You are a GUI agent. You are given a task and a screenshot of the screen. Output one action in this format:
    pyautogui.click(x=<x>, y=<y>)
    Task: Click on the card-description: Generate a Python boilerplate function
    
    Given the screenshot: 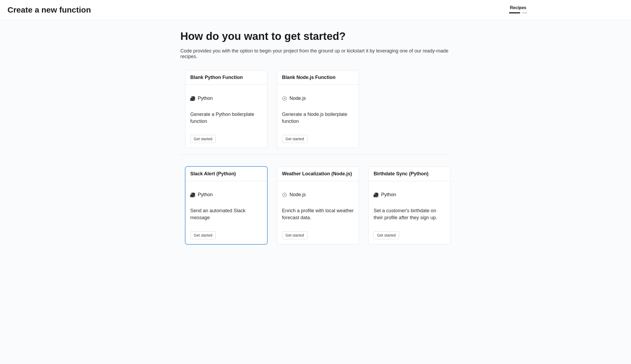 What is the action you would take?
    pyautogui.click(x=226, y=118)
    